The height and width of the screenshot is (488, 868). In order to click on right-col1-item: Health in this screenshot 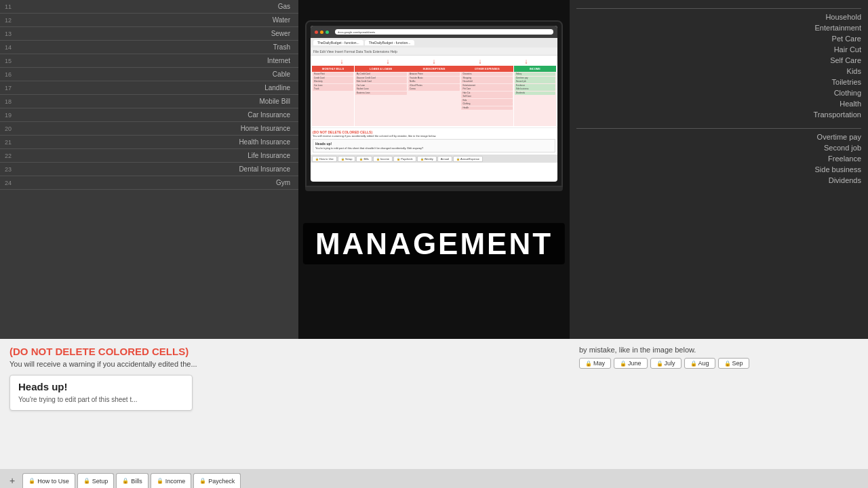, I will do `click(719, 104)`.